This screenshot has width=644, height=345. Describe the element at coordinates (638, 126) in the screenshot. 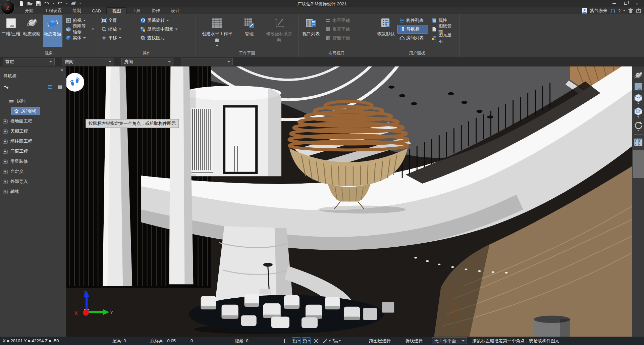

I see `rail-rotate-button` at that location.